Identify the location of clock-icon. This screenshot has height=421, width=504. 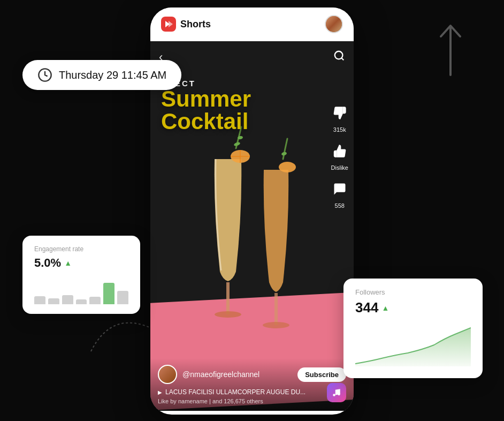
(45, 75).